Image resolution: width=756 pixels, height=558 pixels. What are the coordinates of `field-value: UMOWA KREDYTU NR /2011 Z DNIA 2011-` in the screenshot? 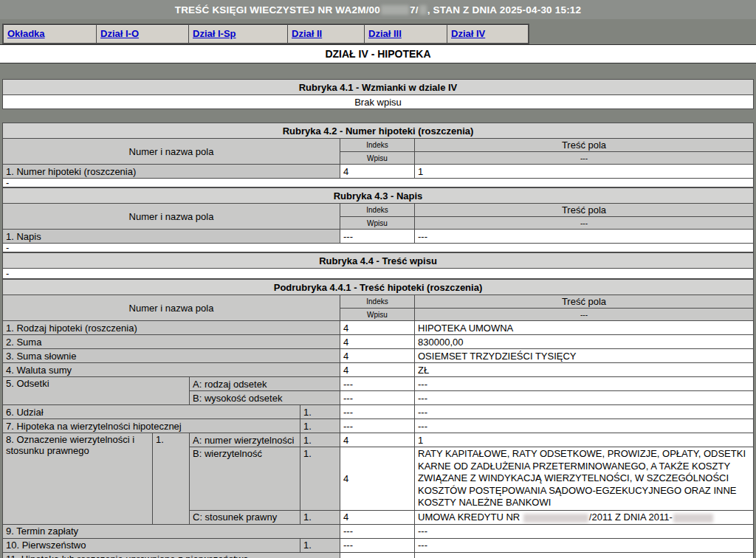 It's located at (585, 517).